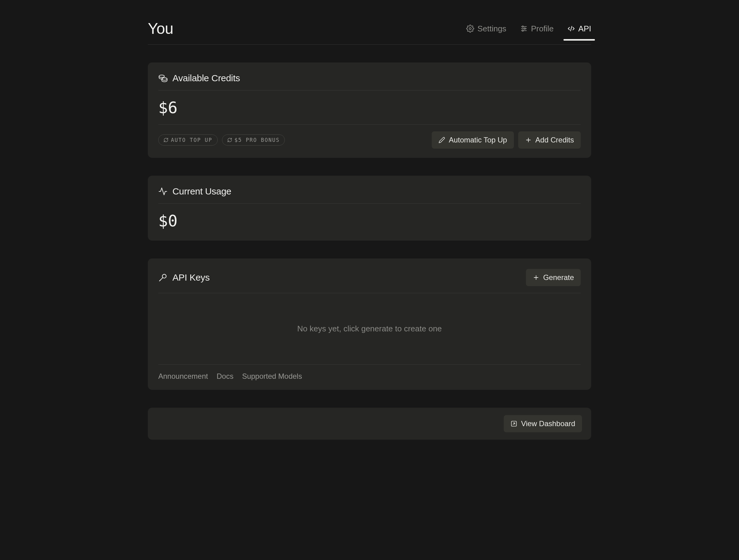  Describe the element at coordinates (537, 32) in the screenshot. I see `tab-profile: Profile` at that location.